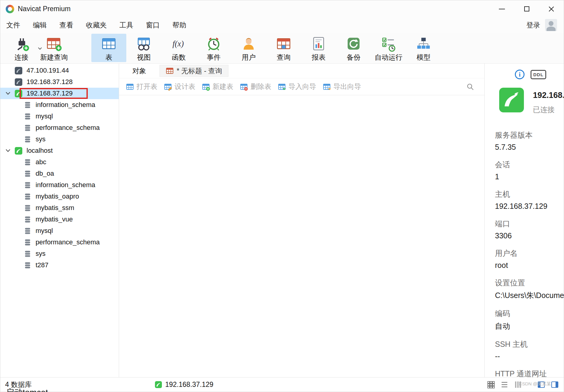  I want to click on info-field-value: 自动, so click(529, 326).